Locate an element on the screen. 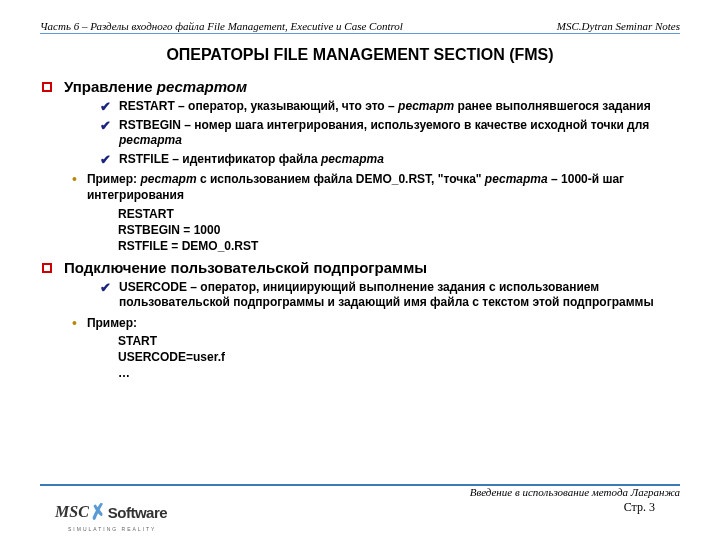  header-bar: Часть 6 – Разделы входного файла File Ma… is located at coordinates (360, 27).